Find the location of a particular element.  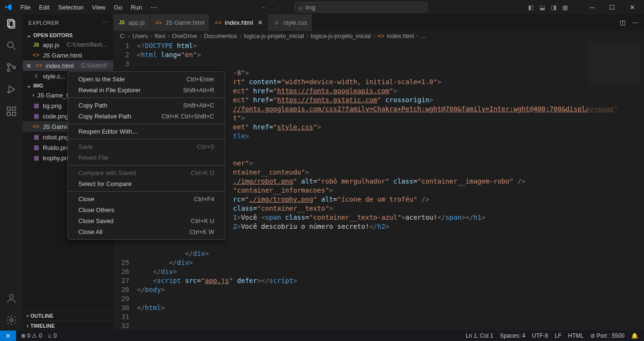

context-menu-item: Compare with SavedCtrl+K D is located at coordinates (146, 173).